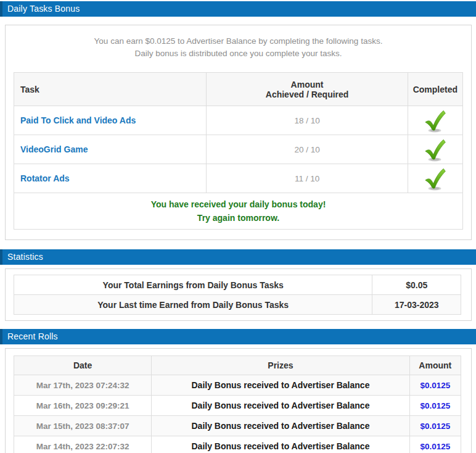 The height and width of the screenshot is (453, 476). What do you see at coordinates (238, 365) in the screenshot?
I see `rolls-header-row: Date Prizes Amount` at bounding box center [238, 365].